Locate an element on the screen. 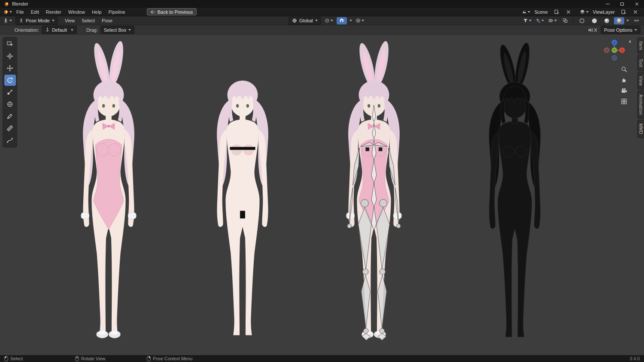  scene-name: Scene is located at coordinates (541, 12).